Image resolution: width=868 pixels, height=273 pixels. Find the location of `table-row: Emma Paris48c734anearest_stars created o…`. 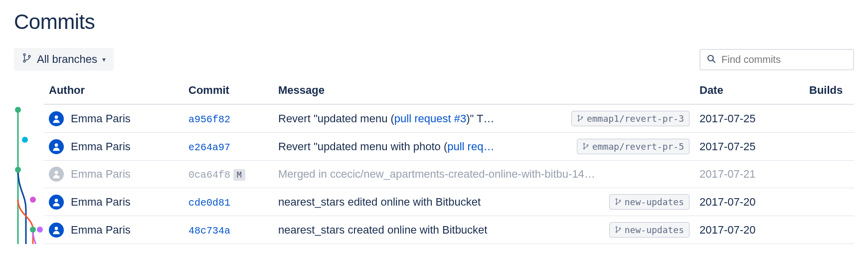

table-row: Emma Paris48c734anearest_stars created o… is located at coordinates (449, 230).